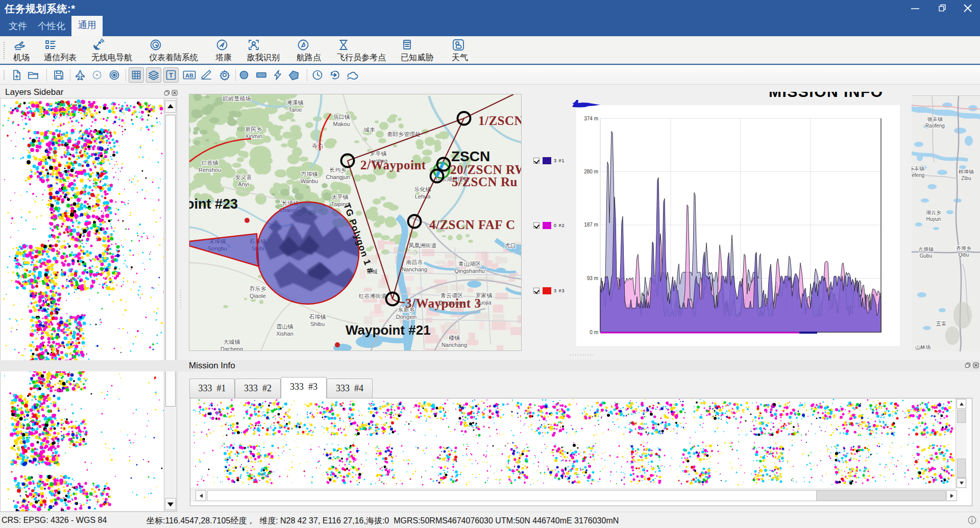 This screenshot has height=528, width=980. I want to click on svg-text: Anyi, so click(243, 184).